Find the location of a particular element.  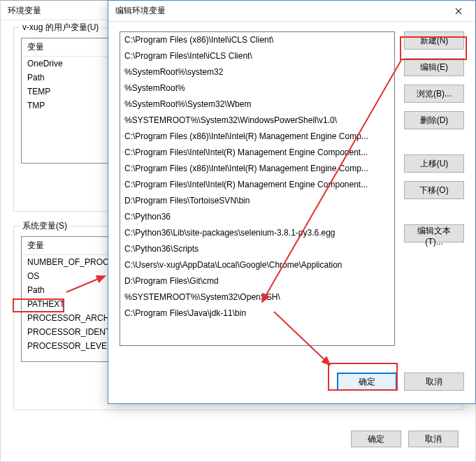

list-item: C:\Program Files\Java\jdk-11\bin is located at coordinates (257, 313).